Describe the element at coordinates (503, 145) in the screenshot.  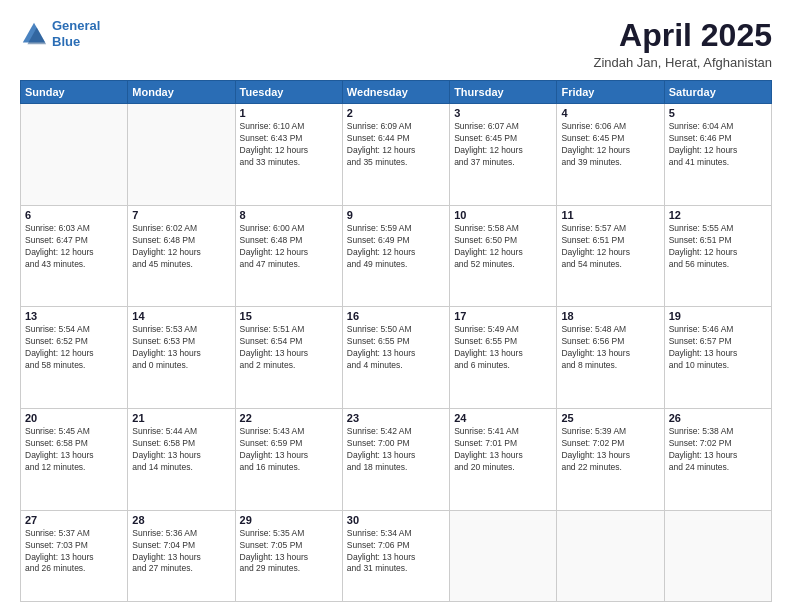
I see `day-info: Sunrise: 6:07 AM Sunset: 6:45 PM Dayligh…` at that location.